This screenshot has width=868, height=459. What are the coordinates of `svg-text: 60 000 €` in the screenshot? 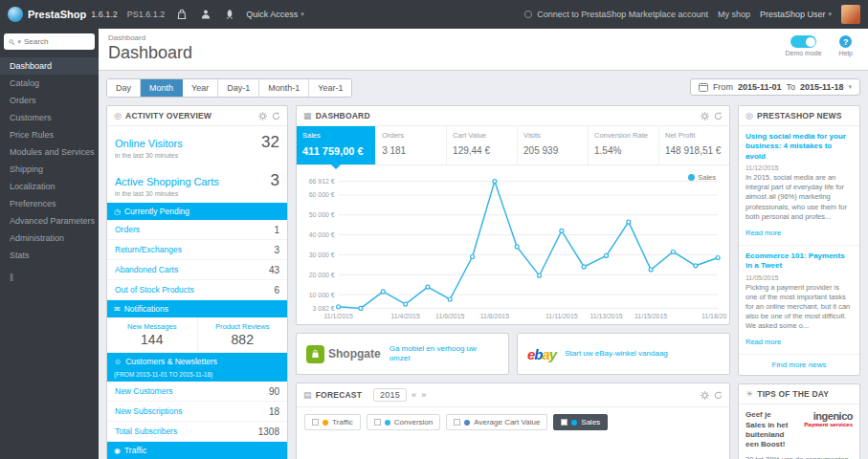 It's located at (322, 195).